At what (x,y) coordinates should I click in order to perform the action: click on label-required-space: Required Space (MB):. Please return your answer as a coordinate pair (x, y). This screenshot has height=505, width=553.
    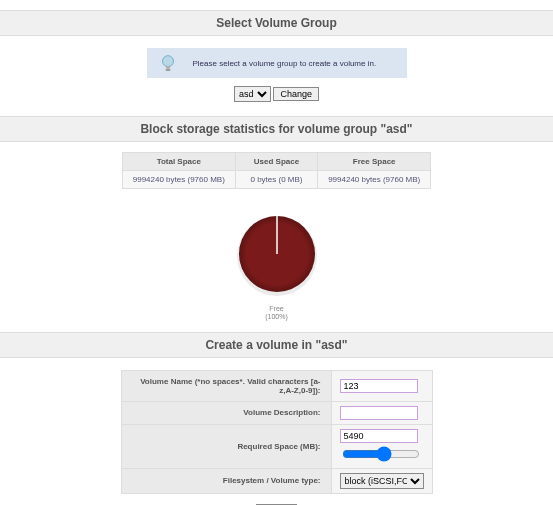
    Looking at the image, I should click on (226, 446).